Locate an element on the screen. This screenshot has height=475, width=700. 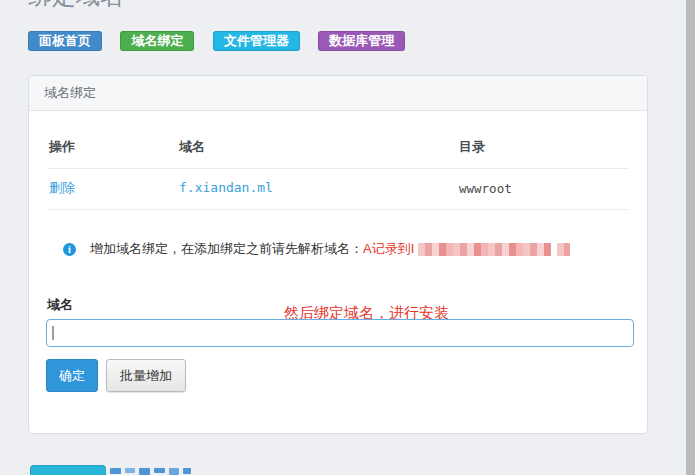
redacted-ip-blur is located at coordinates (484, 250).